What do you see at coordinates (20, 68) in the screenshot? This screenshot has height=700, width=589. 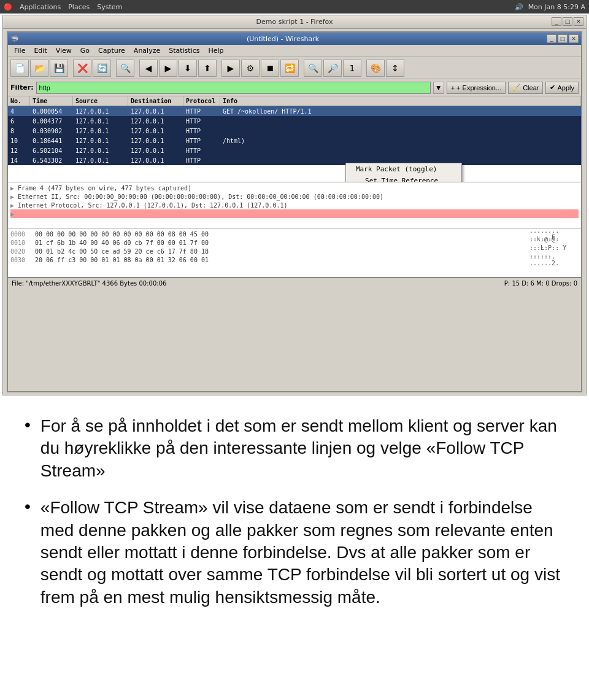 I see `tb-new-button: 📄` at bounding box center [20, 68].